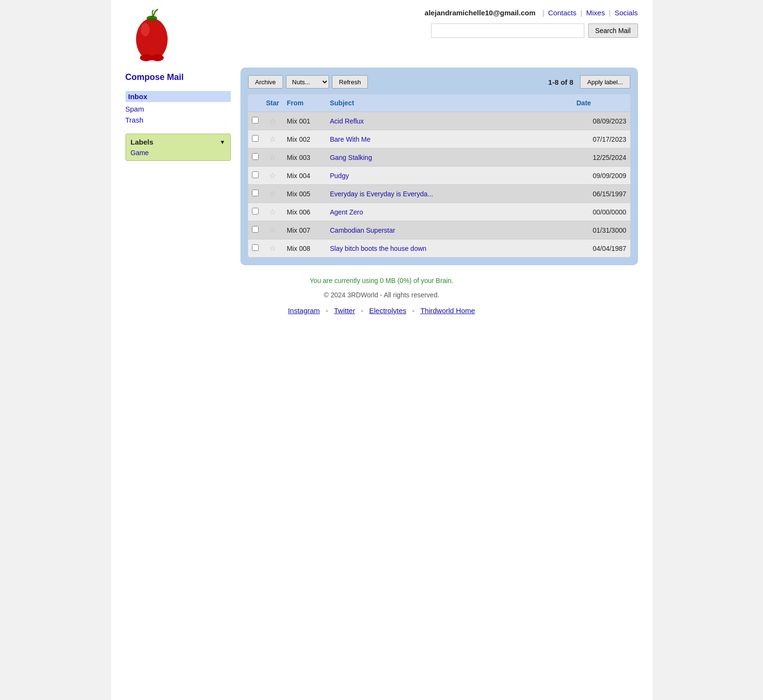  What do you see at coordinates (178, 97) in the screenshot?
I see `sidebar-item-inbox: Inbox` at bounding box center [178, 97].